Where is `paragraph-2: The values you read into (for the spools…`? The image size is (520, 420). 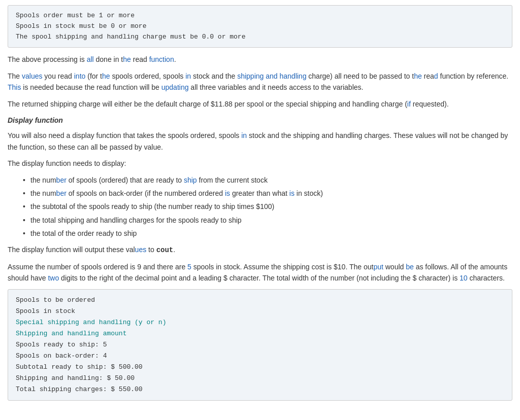 paragraph-2: The values you read into (for the spools… is located at coordinates (260, 82).